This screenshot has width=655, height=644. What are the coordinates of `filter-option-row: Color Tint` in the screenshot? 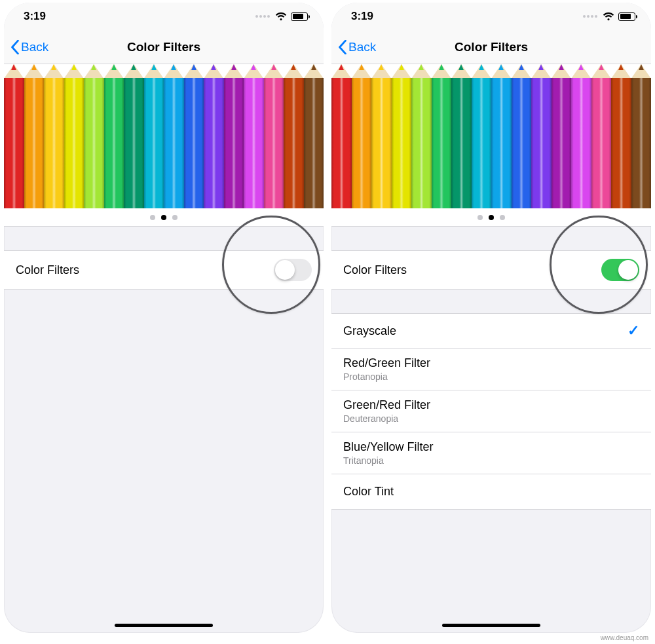 It's located at (491, 492).